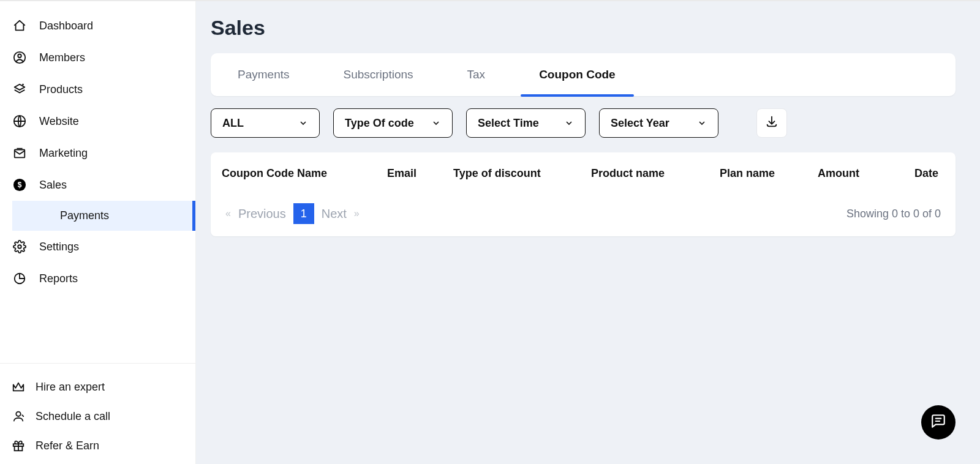  What do you see at coordinates (20, 121) in the screenshot?
I see `globe-icon` at bounding box center [20, 121].